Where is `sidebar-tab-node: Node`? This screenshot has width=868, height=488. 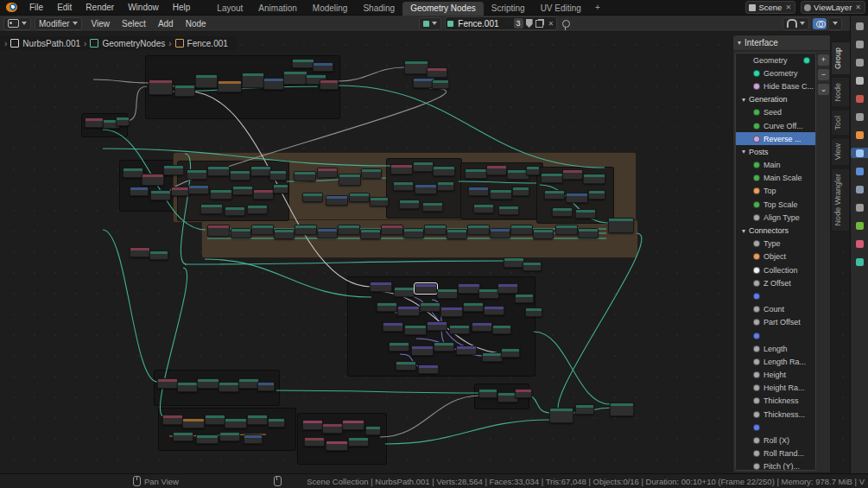
sidebar-tab-node: Node is located at coordinates (840, 92).